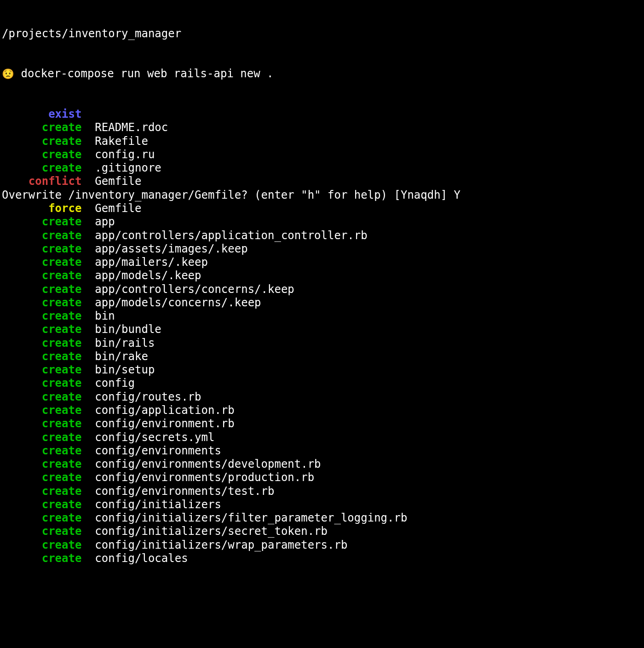 Image resolution: width=644 pixels, height=648 pixels. Describe the element at coordinates (322, 209) in the screenshot. I see `output-line: force Gemfile` at that location.